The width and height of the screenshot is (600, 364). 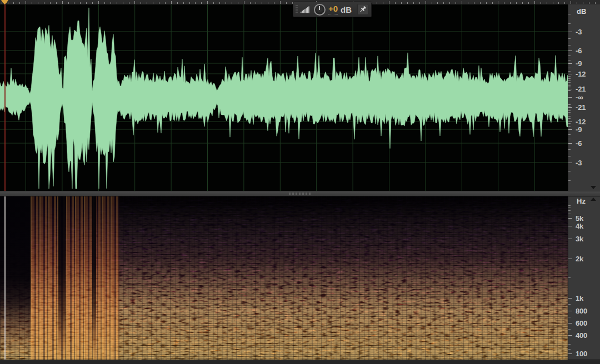 I want to click on divider-grip-icon, so click(x=300, y=194).